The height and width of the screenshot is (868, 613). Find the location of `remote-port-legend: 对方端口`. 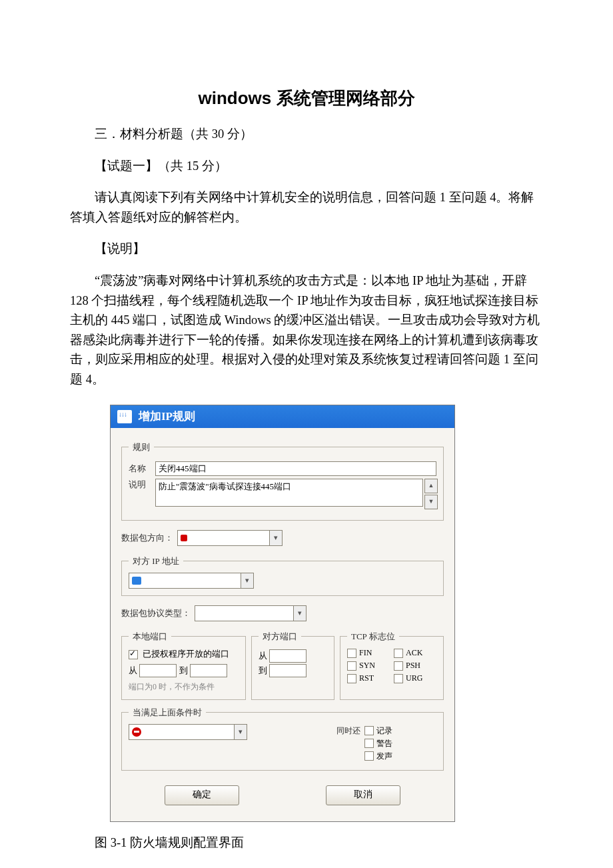

remote-port-legend: 对方端口 is located at coordinates (280, 637).